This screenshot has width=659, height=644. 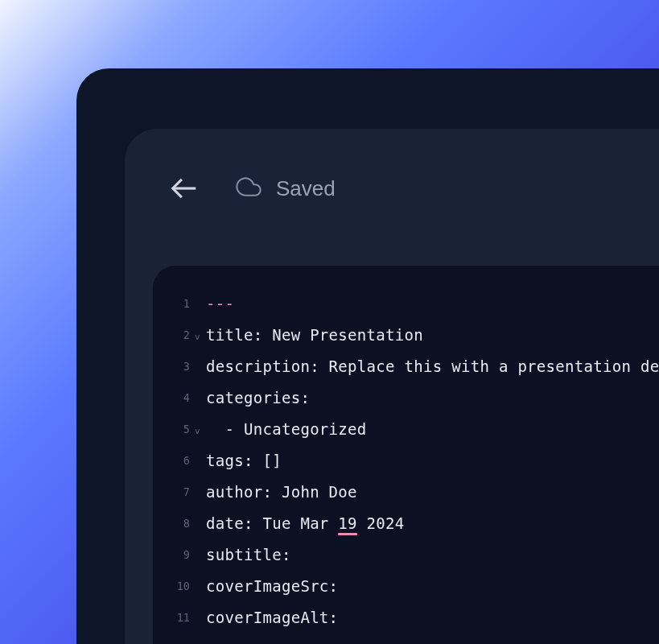 I want to click on code-content: author: John Doe, so click(x=282, y=493).